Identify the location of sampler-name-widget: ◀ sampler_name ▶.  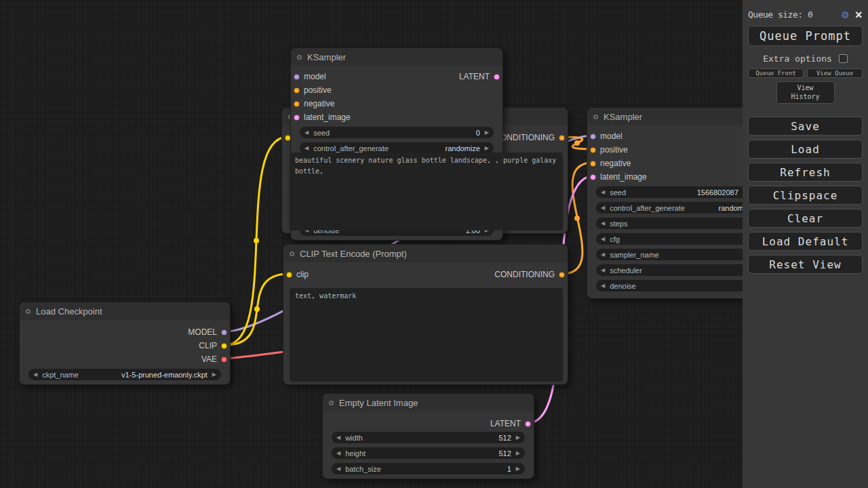
(682, 255).